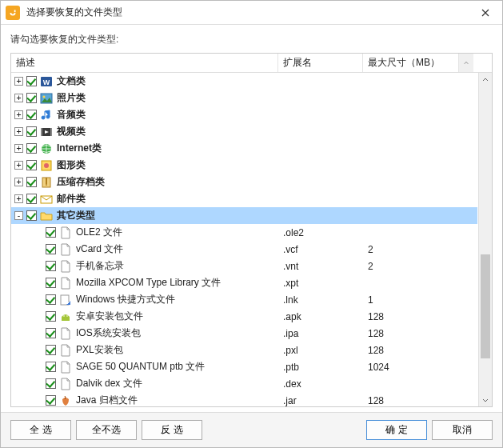  I want to click on category-row-internet: +Internet类, so click(245, 149).